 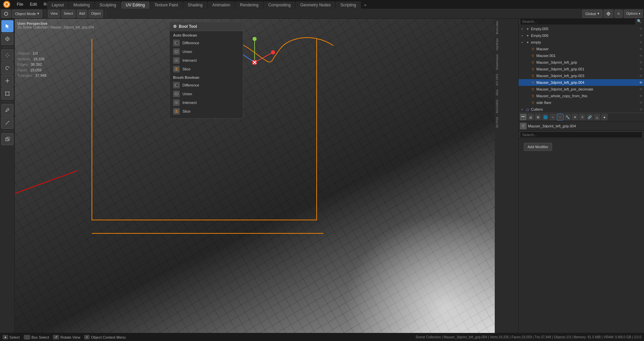 What do you see at coordinates (27, 337) in the screenshot?
I see `box-select-key: ⬚` at bounding box center [27, 337].